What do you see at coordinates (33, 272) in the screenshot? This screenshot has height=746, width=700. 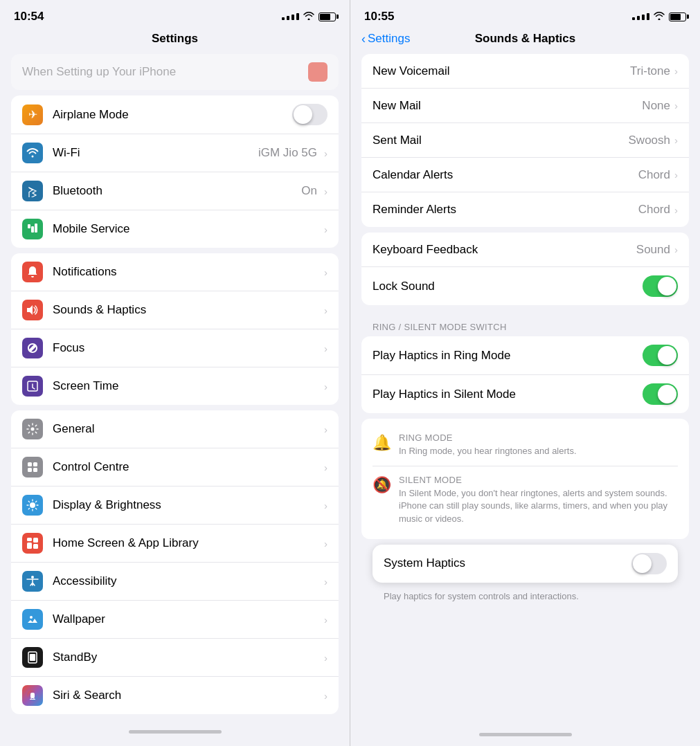 I see `notifications-icon` at bounding box center [33, 272].